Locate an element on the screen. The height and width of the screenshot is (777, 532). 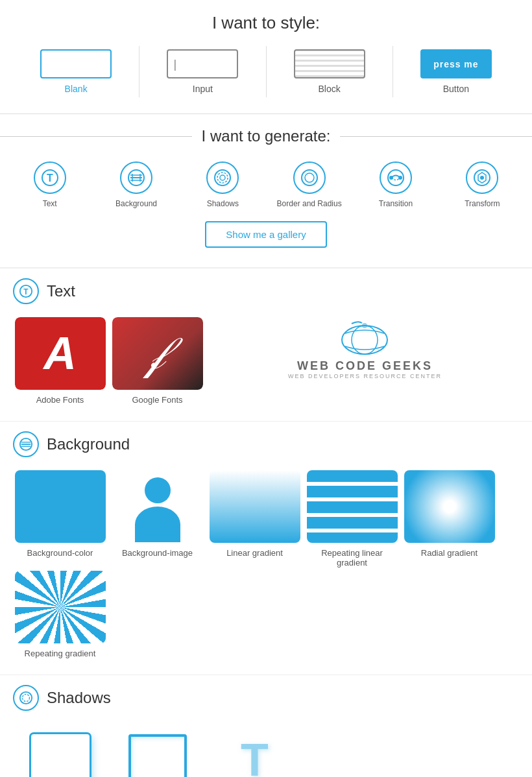
gallery-button: Show me a gallery is located at coordinates (266, 235).